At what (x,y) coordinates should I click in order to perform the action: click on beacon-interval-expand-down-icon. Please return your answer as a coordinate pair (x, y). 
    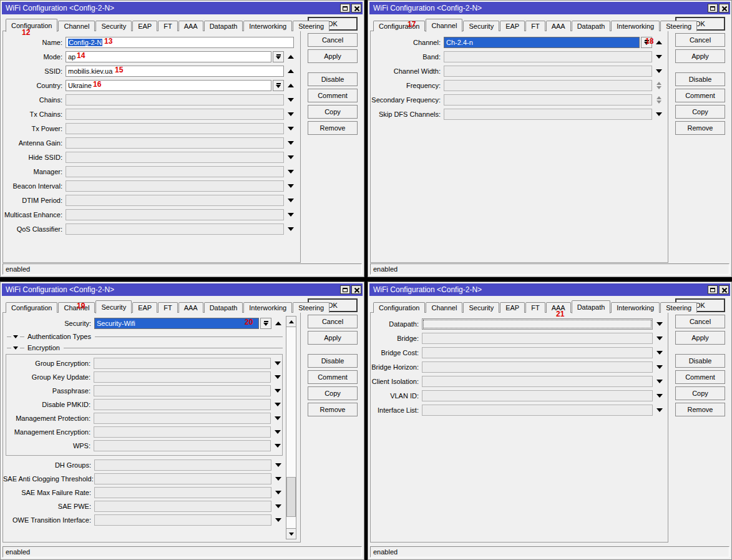
    Looking at the image, I should click on (291, 186).